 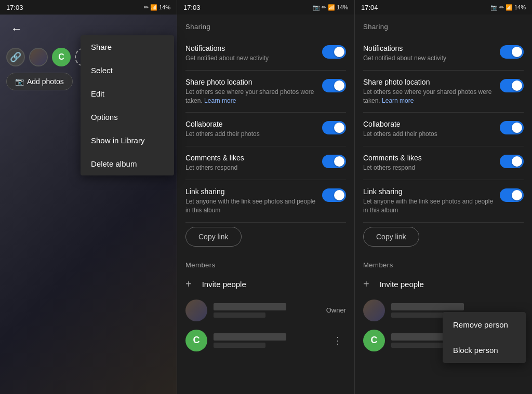 What do you see at coordinates (428, 134) in the screenshot?
I see `collaborate-desc-2: Let others add their photos` at bounding box center [428, 134].